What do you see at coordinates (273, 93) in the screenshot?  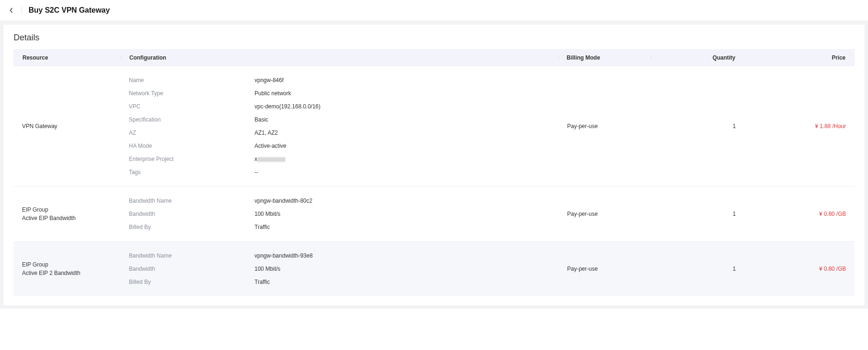 I see `config-value: Public network` at bounding box center [273, 93].